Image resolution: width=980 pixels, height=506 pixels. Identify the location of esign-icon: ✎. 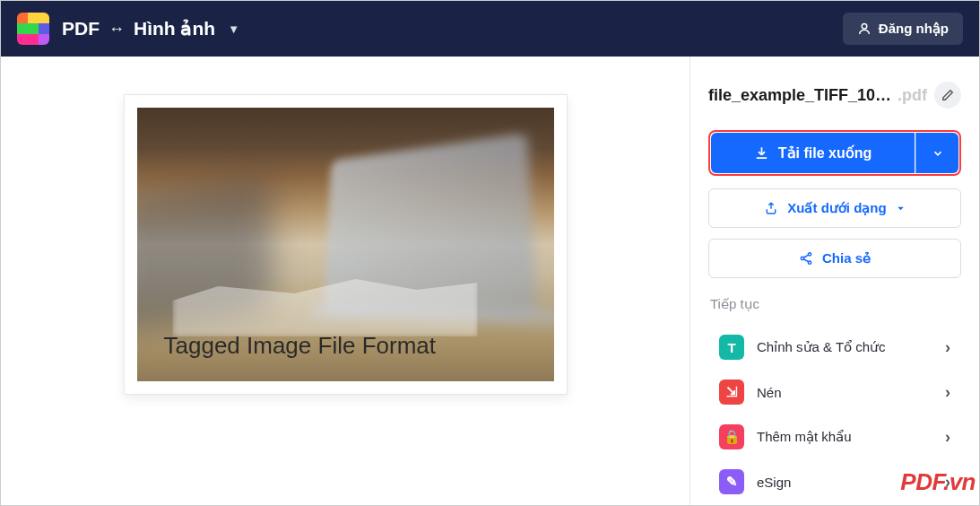
(732, 482).